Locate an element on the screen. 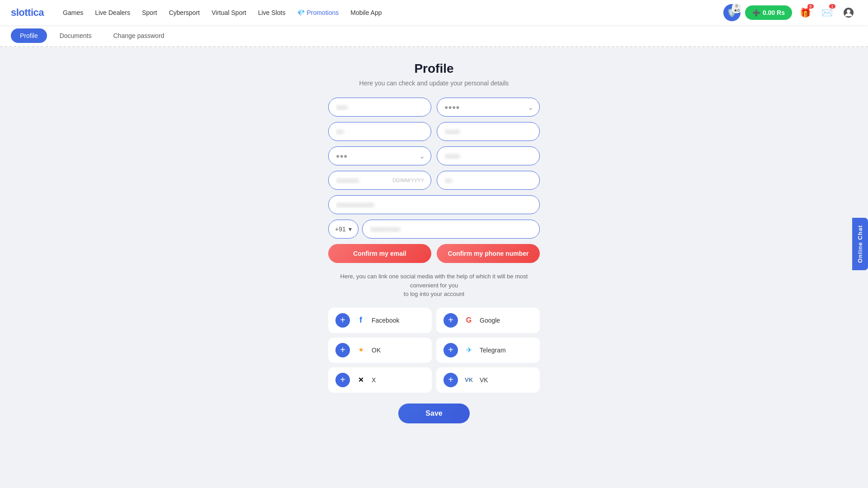 This screenshot has height=488, width=868. nav-live-slots: Live Slots is located at coordinates (272, 13).